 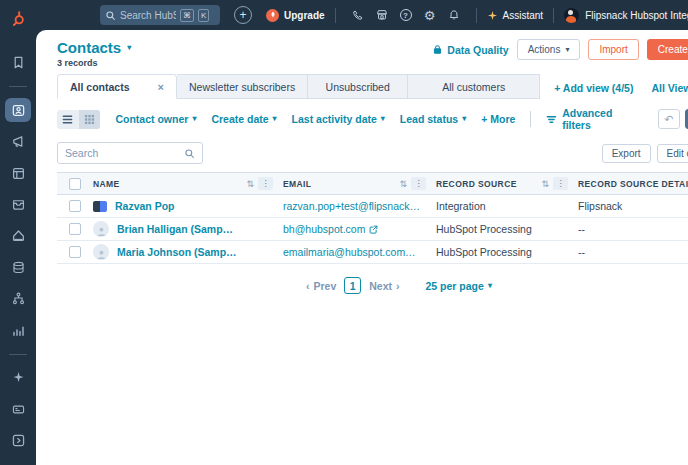 I want to click on table-search, so click(x=130, y=153).